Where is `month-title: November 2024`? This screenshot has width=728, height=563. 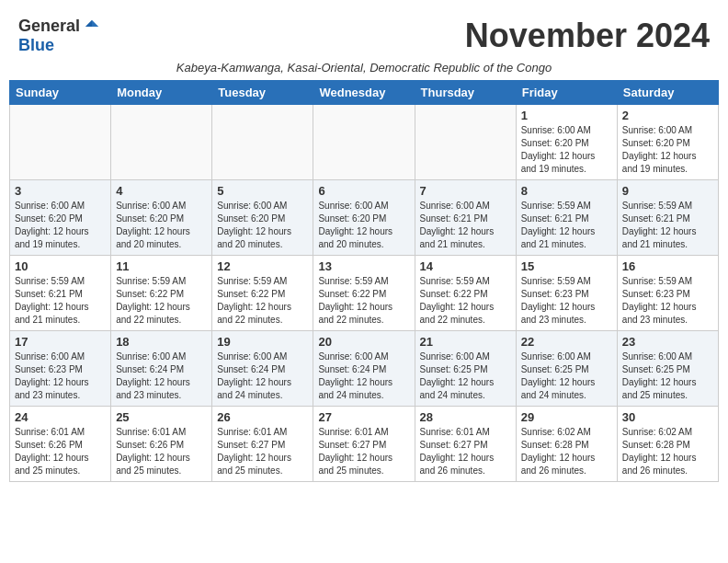 month-title: November 2024 is located at coordinates (587, 36).